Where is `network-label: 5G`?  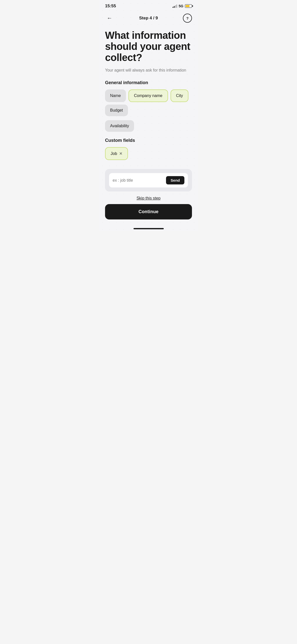
network-label: 5G is located at coordinates (181, 6).